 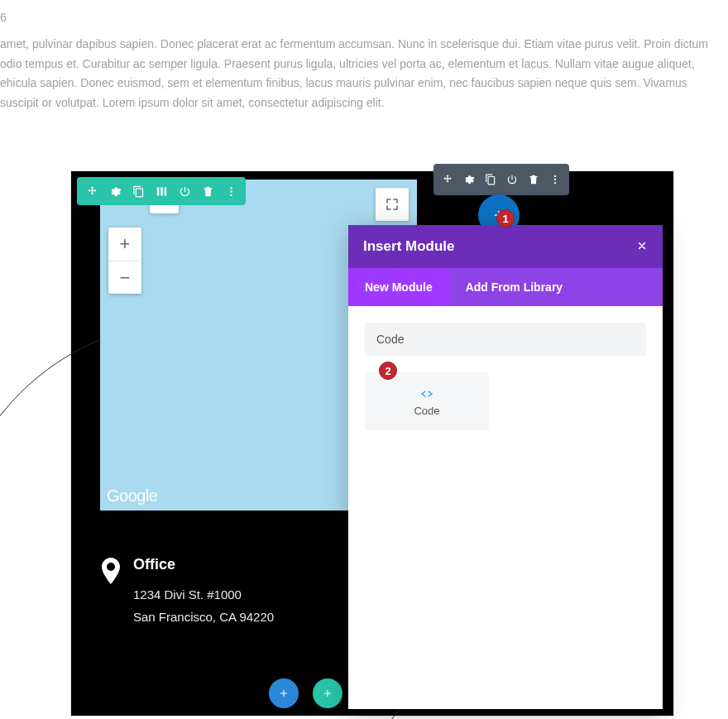 What do you see at coordinates (399, 287) in the screenshot?
I see `tab-new-module: New Module` at bounding box center [399, 287].